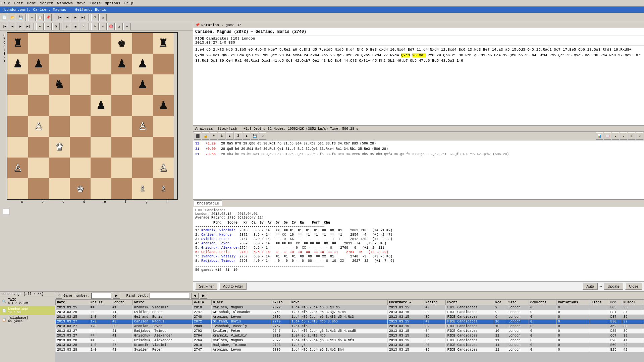 This screenshot has width=644, height=362. What do you see at coordinates (100, 303) in the screenshot?
I see `col-result: Result` at bounding box center [100, 303].